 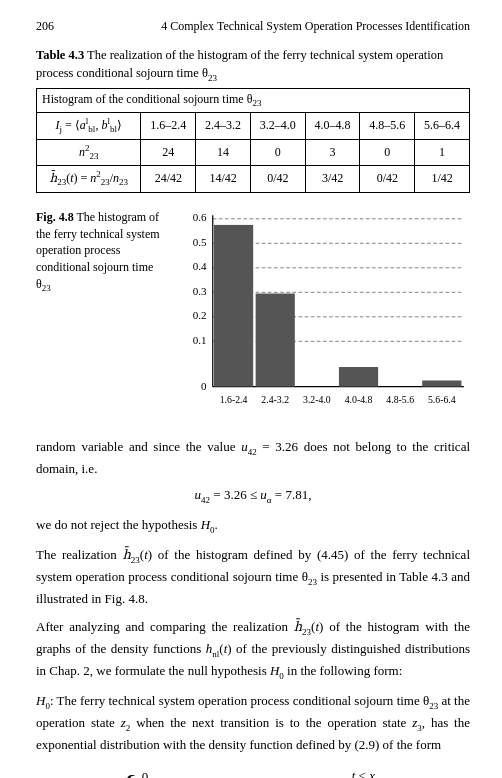 I want to click on page-header: 206 4 Complex Technical System Operation…, so click(x=253, y=26).